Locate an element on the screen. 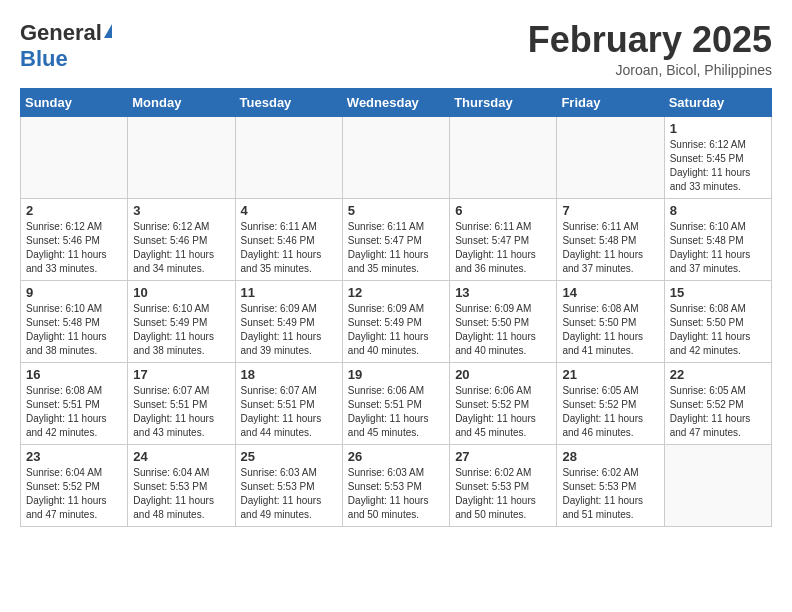 The image size is (792, 612). day-number: 20 is located at coordinates (503, 374).